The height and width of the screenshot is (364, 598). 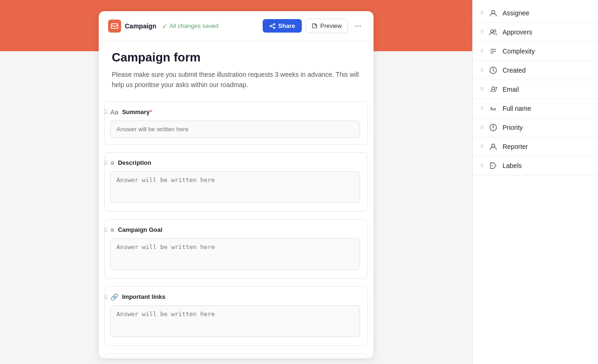 What do you see at coordinates (482, 166) in the screenshot?
I see `sidebar-drag-labels: ⠿` at bounding box center [482, 166].